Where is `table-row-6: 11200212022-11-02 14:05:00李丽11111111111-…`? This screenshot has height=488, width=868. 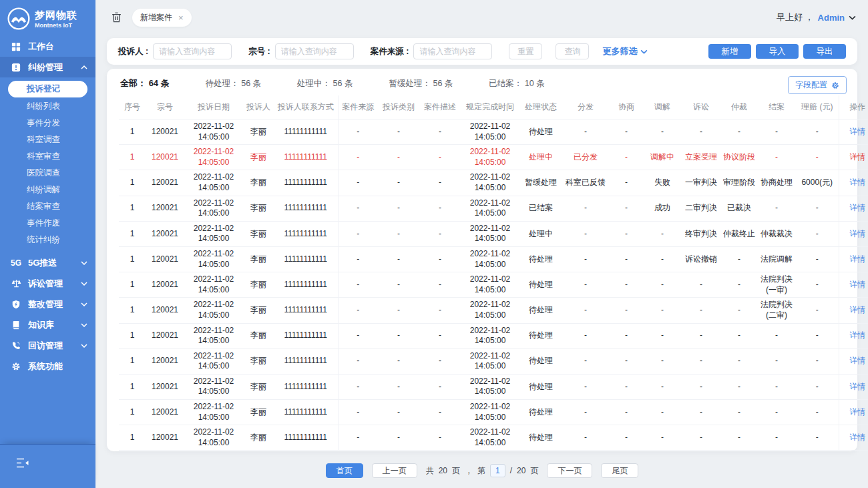 table-row-6: 11200212022-11-02 14:05:00李丽11111111111-… is located at coordinates (493, 285).